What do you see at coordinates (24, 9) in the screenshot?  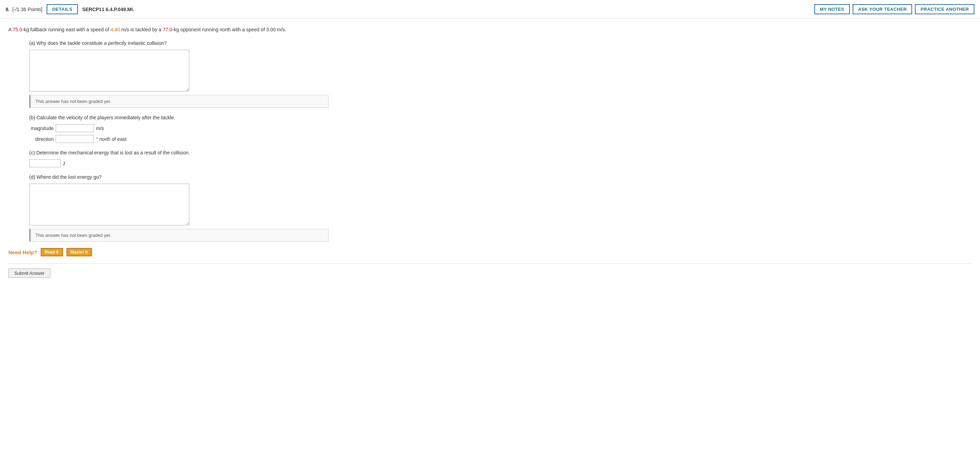 I see `question-number: 9. [-/1.36 Points]` at bounding box center [24, 9].